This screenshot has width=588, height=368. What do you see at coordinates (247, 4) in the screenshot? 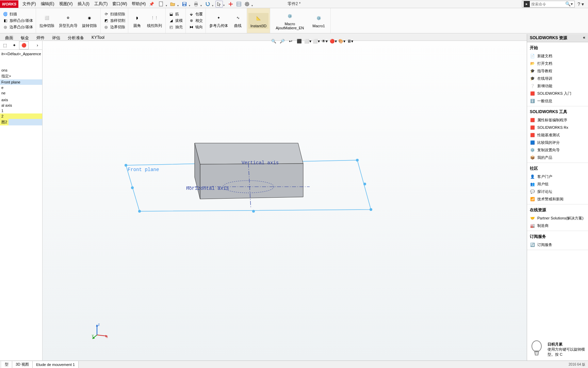
I see `settings-gear-icon` at bounding box center [247, 4].